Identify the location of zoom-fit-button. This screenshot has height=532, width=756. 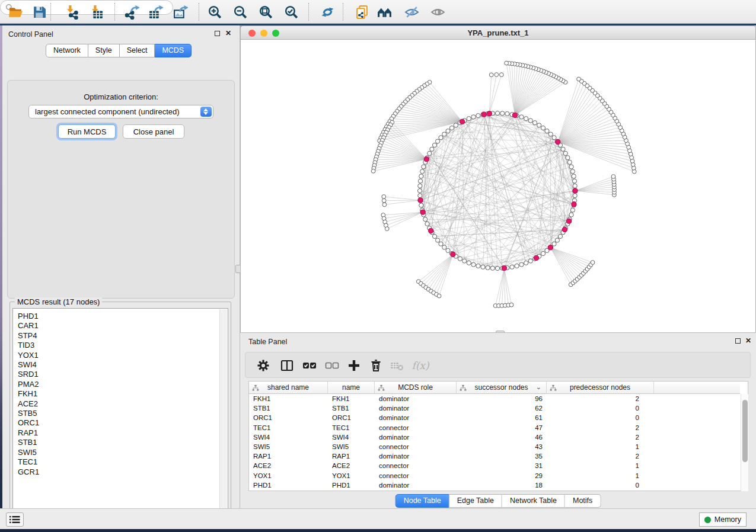
(266, 12).